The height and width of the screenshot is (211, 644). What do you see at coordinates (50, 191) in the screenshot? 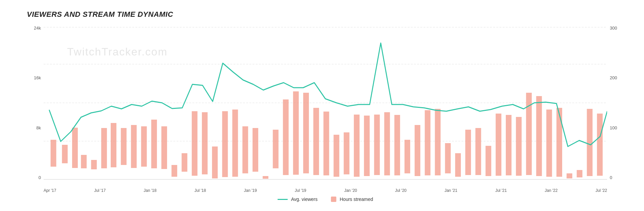
I see `x-label-apr17: Apr '17` at bounding box center [50, 191].